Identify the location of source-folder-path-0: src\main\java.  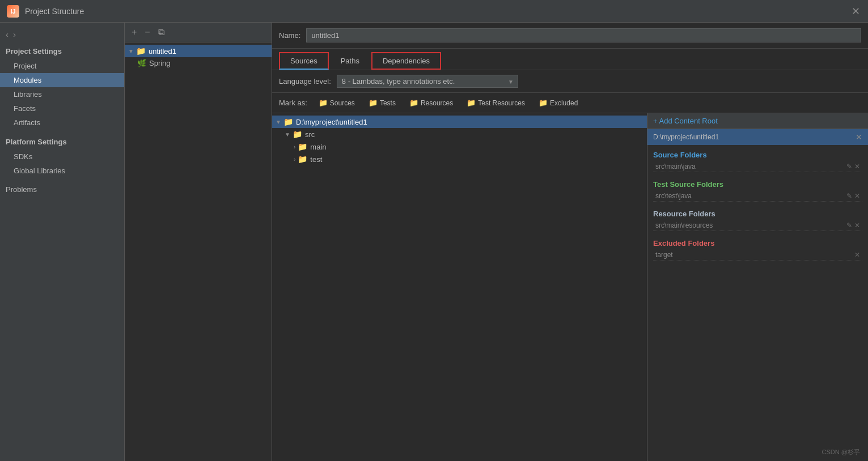
(676, 167).